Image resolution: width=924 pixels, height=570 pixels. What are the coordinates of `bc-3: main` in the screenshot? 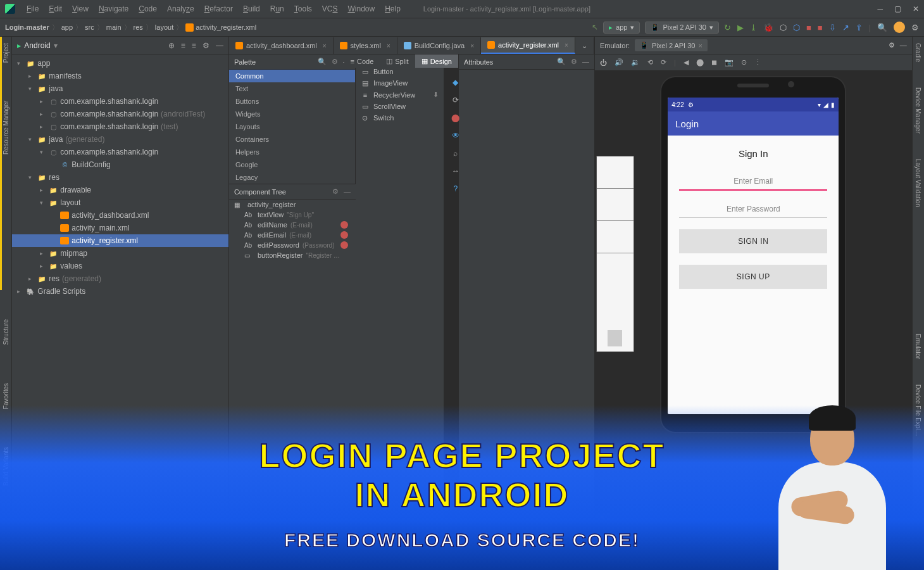 It's located at (114, 27).